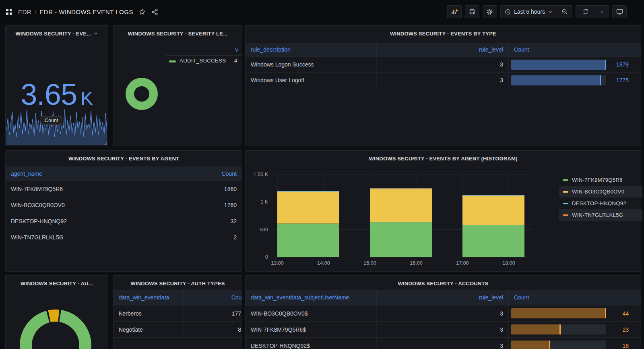 This screenshot has height=349, width=644. What do you see at coordinates (57, 284) in the screenshot?
I see `panel-title-text: WINDOWS SECURITY - AU...` at bounding box center [57, 284].